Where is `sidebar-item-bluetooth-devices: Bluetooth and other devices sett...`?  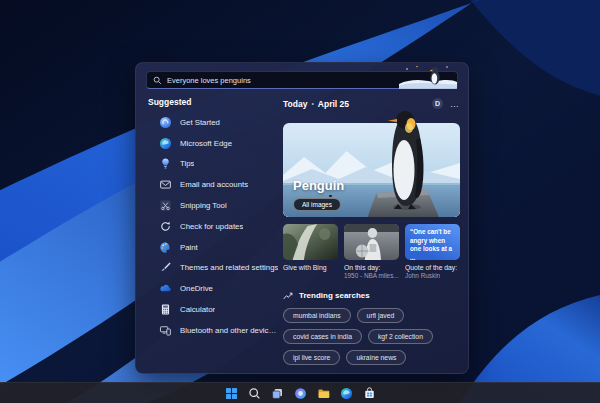
sidebar-item-bluetooth-devices: Bluetooth and other devices sett... is located at coordinates (214, 330).